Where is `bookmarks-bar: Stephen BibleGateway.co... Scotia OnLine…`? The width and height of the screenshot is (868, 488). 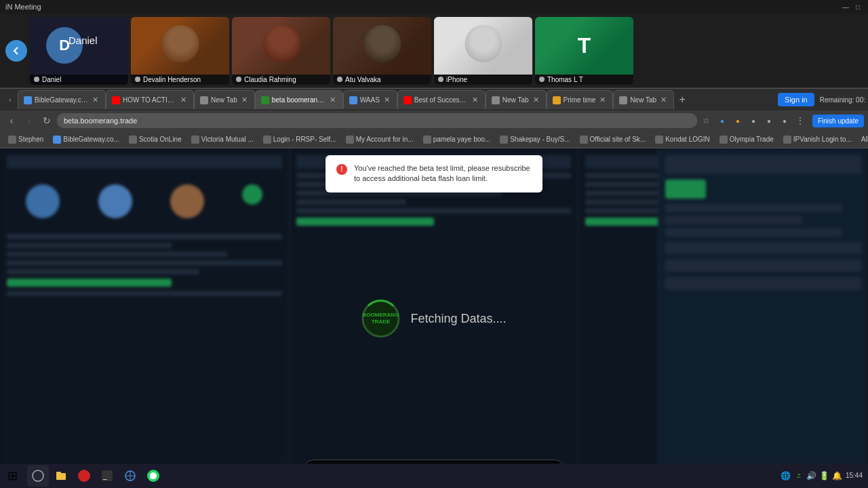 bookmarks-bar: Stephen BibleGateway.co... Scotia OnLine… is located at coordinates (434, 140).